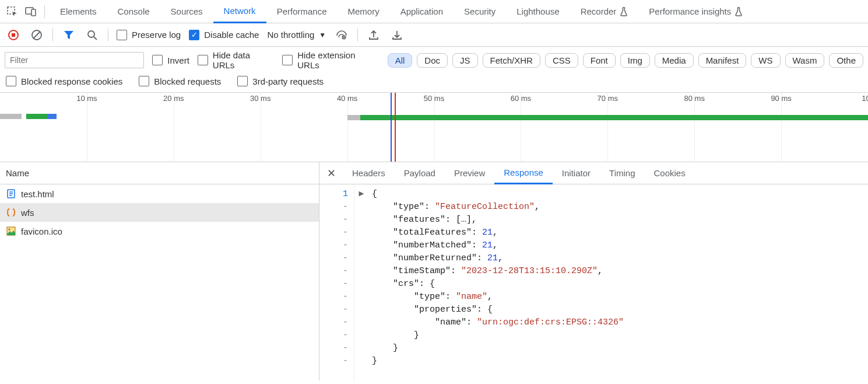 The width and height of the screenshot is (868, 384). I want to click on waterfall-tick-label: 20 ms, so click(174, 98).